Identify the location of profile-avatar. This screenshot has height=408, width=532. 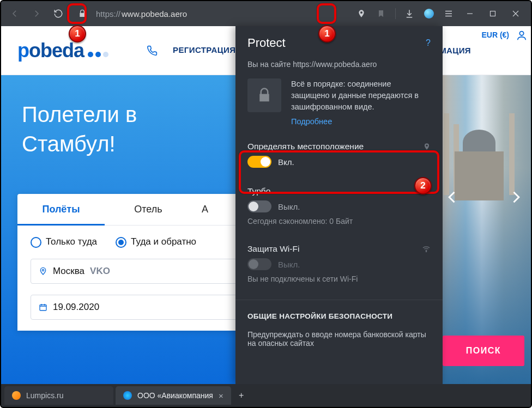
(429, 14).